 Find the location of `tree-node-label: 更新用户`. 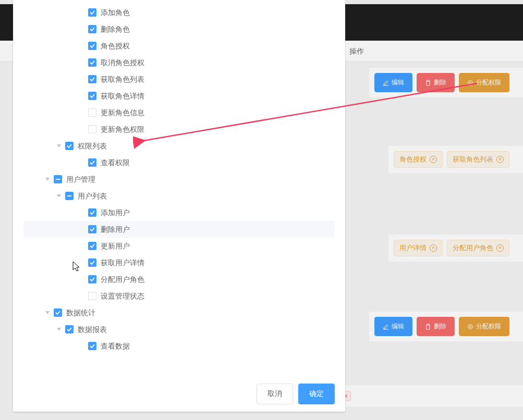

tree-node-label: 更新用户 is located at coordinates (115, 246).